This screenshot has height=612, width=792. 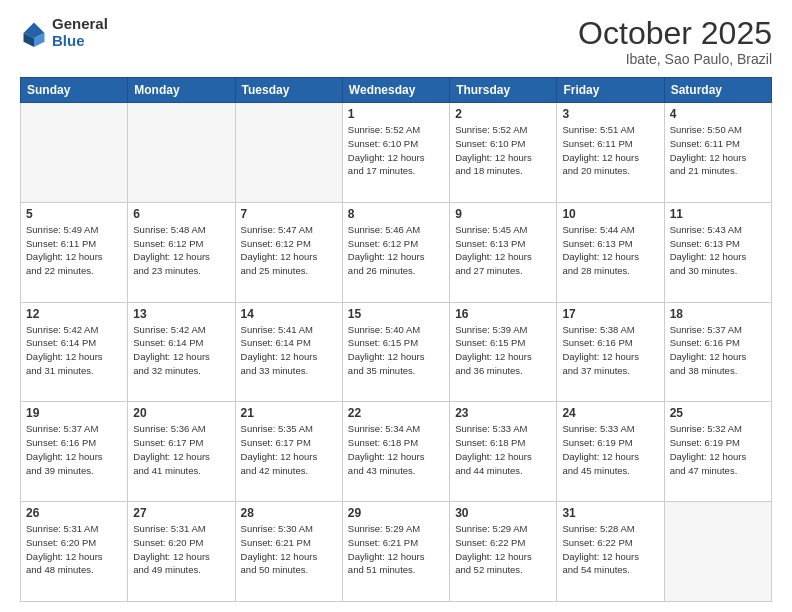 I want to click on day-number: 20, so click(x=181, y=413).